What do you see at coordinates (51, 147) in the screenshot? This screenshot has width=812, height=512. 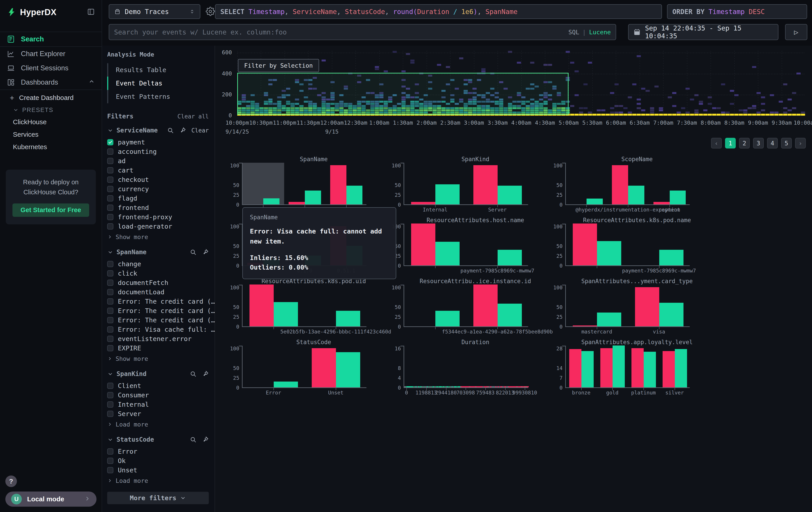 I see `sidebar-preset-kubernetes: Kubernetes` at bounding box center [51, 147].